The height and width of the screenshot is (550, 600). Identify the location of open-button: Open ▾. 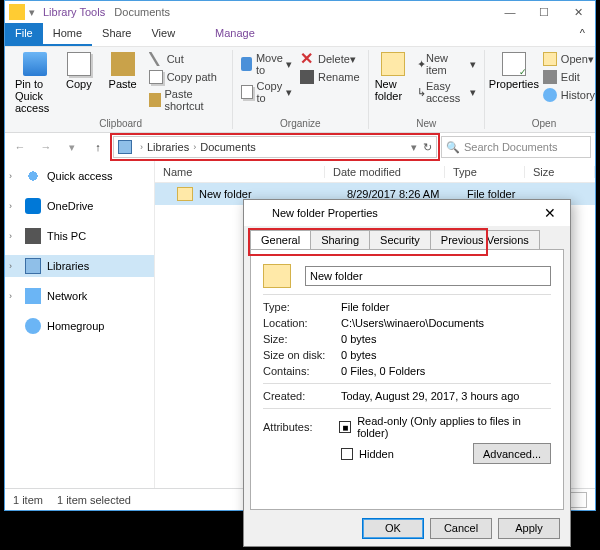
(569, 59).